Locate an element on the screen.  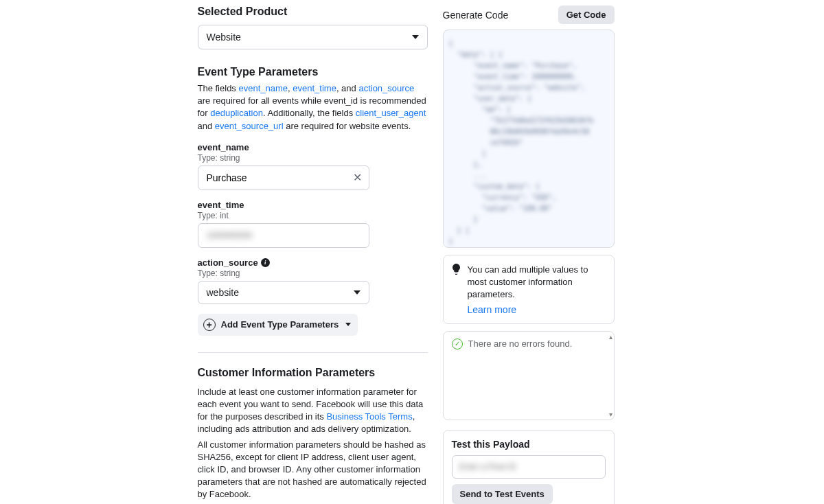
selected-product-dropdown: Website is located at coordinates (313, 37).